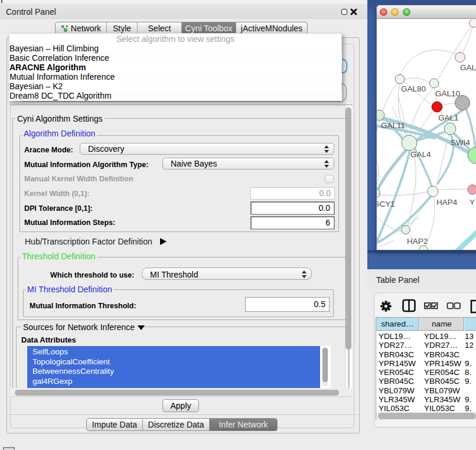 Image resolution: width=476 pixels, height=450 pixels. Describe the element at coordinates (449, 118) in the screenshot. I see `svg-text: GAL1` at that location.